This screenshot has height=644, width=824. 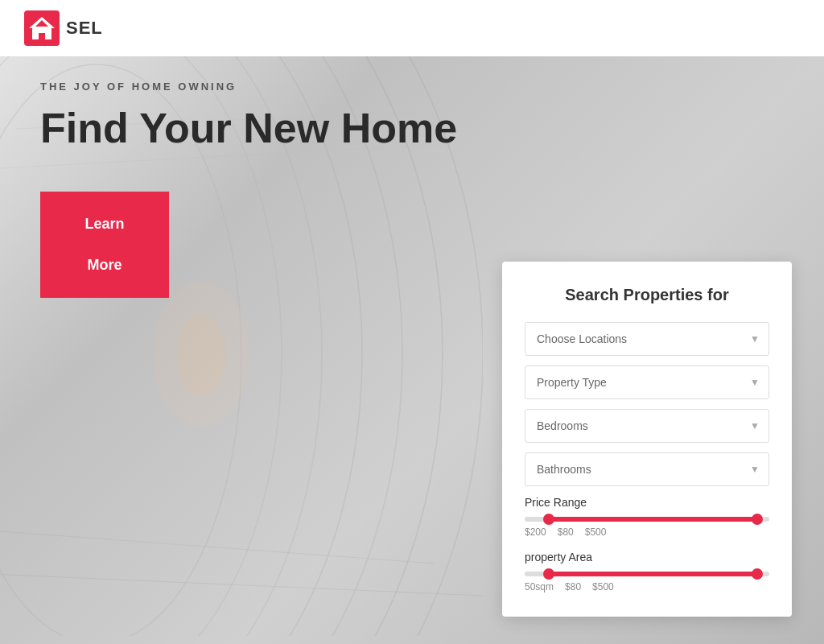 What do you see at coordinates (653, 519) in the screenshot?
I see `price-range-fill` at bounding box center [653, 519].